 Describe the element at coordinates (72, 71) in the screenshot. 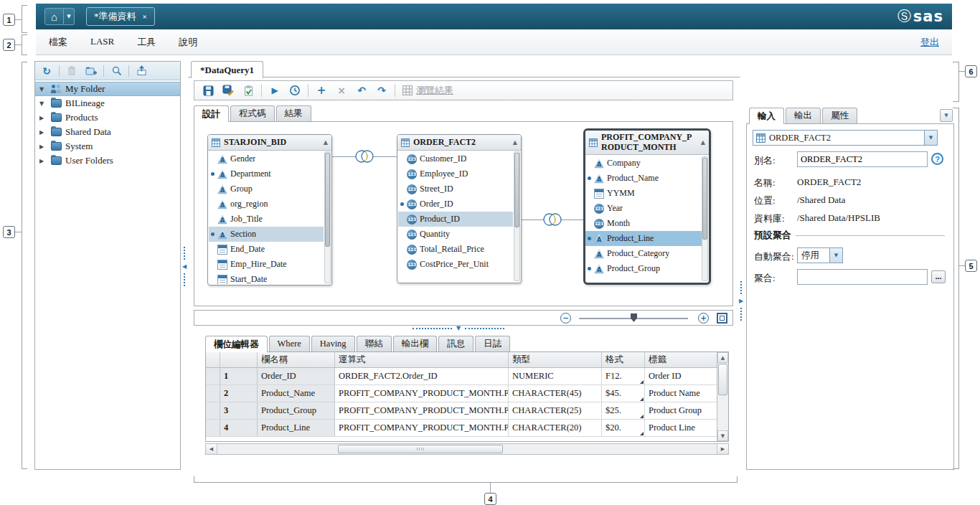

I see `delete-button` at that location.